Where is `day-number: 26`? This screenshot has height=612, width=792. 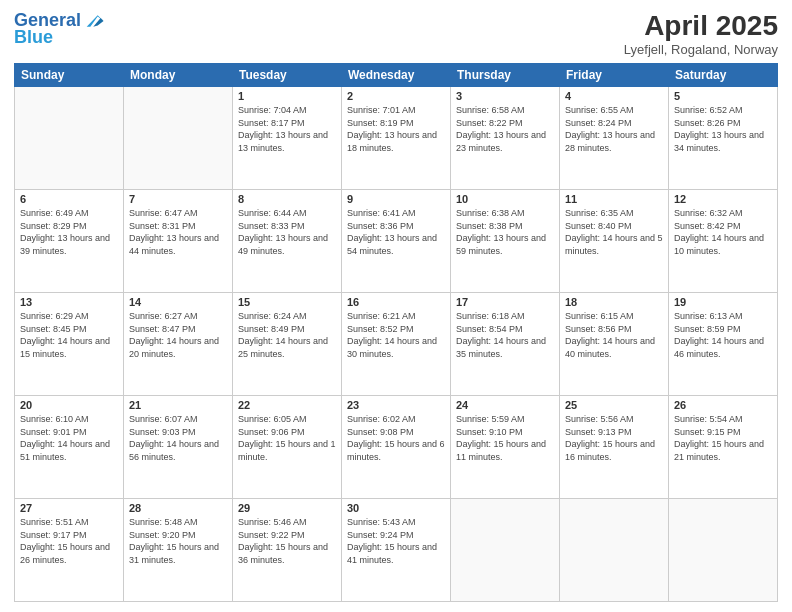 day-number: 26 is located at coordinates (723, 405).